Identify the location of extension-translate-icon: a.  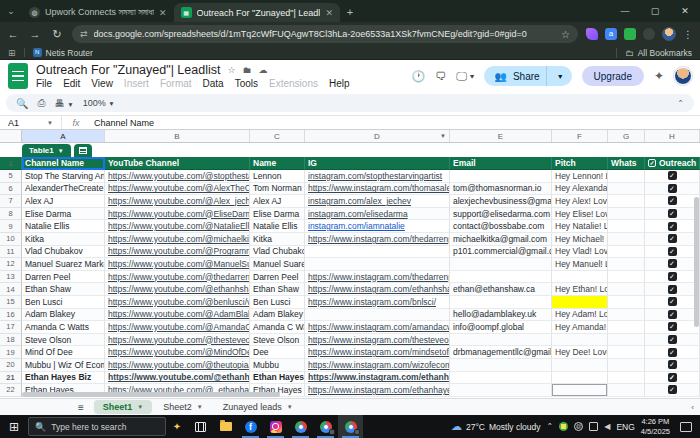
(611, 34).